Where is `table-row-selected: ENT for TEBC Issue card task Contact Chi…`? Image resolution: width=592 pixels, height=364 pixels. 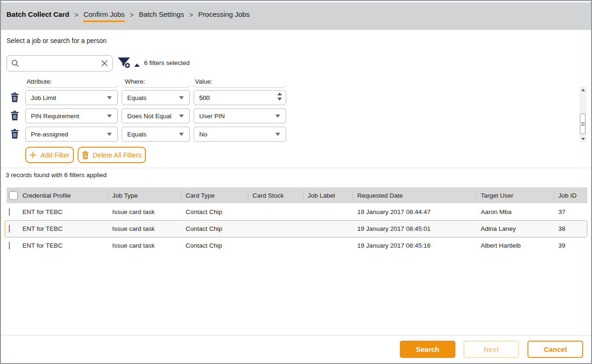
table-row-selected: ENT for TEBC Issue card task Contact Chi… is located at coordinates (297, 228).